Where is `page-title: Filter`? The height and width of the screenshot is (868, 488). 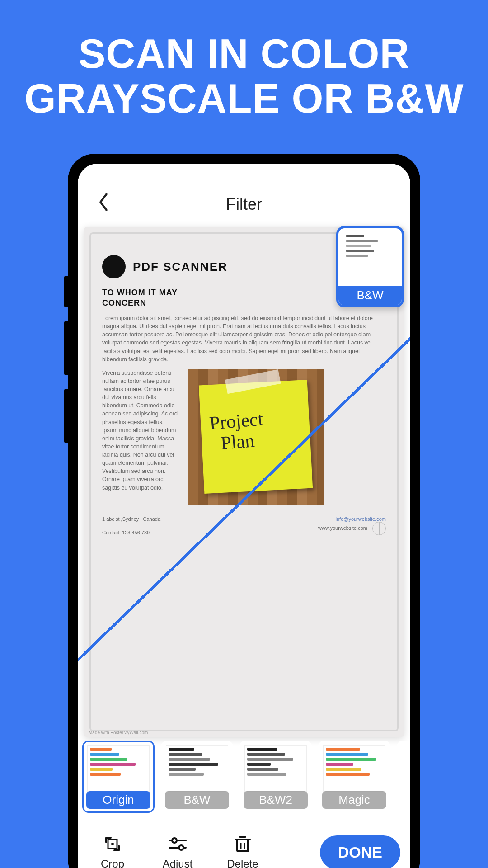
page-title: Filter is located at coordinates (244, 204).